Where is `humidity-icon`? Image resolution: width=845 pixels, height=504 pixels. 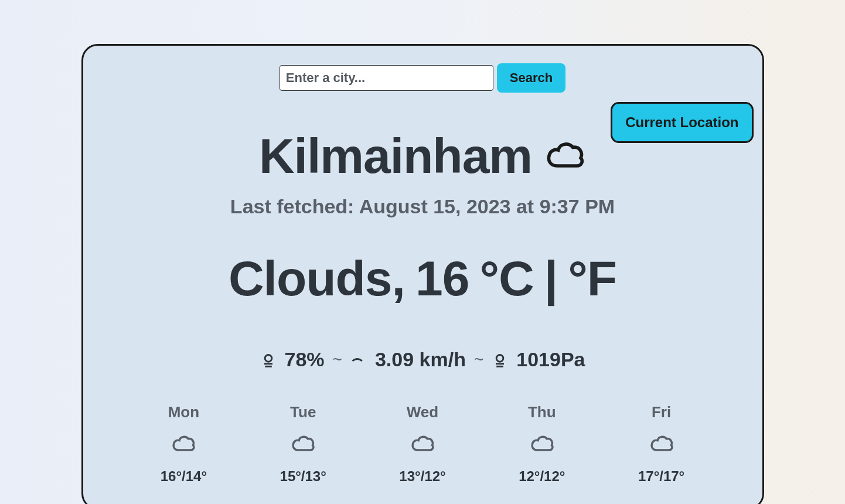 humidity-icon is located at coordinates (268, 360).